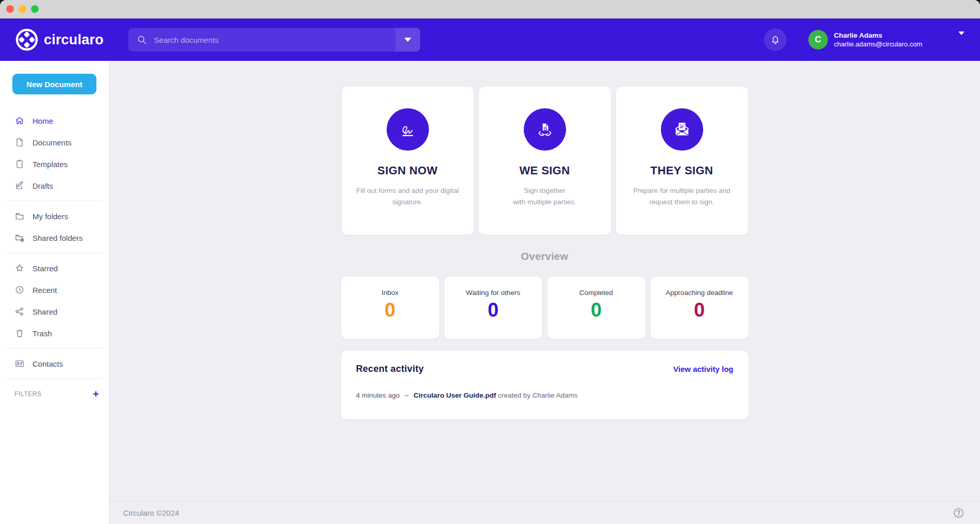  Describe the element at coordinates (96, 394) in the screenshot. I see `add-filter-button: +` at that location.